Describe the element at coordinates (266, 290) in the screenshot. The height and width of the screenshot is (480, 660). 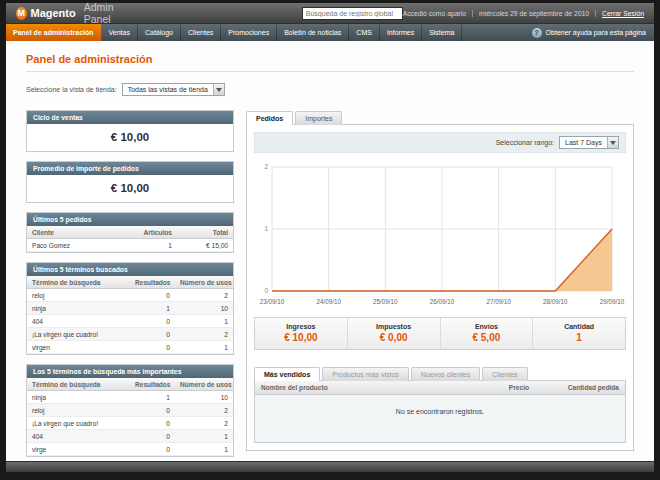
I see `svg-text: 0` at that location.